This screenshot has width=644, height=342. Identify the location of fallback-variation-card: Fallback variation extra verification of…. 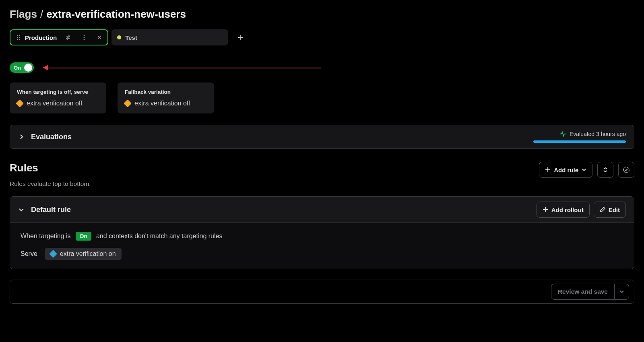
(166, 98).